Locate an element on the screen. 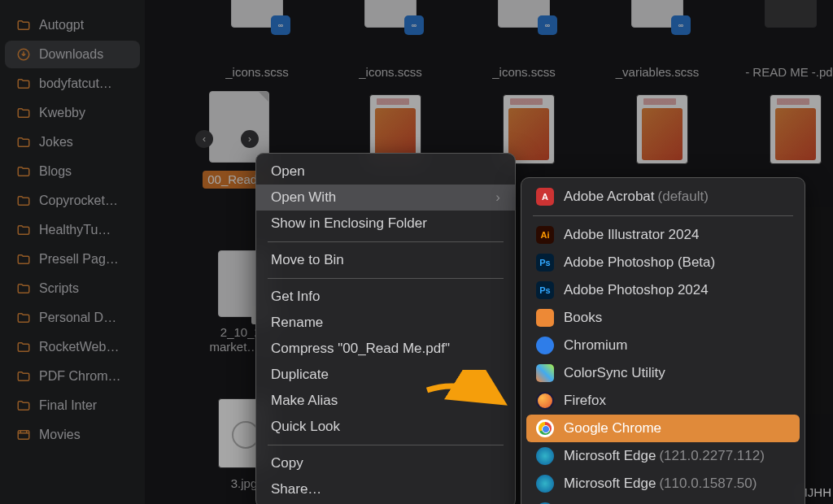 This screenshot has width=833, height=504. colorsync-app-icon is located at coordinates (545, 373).